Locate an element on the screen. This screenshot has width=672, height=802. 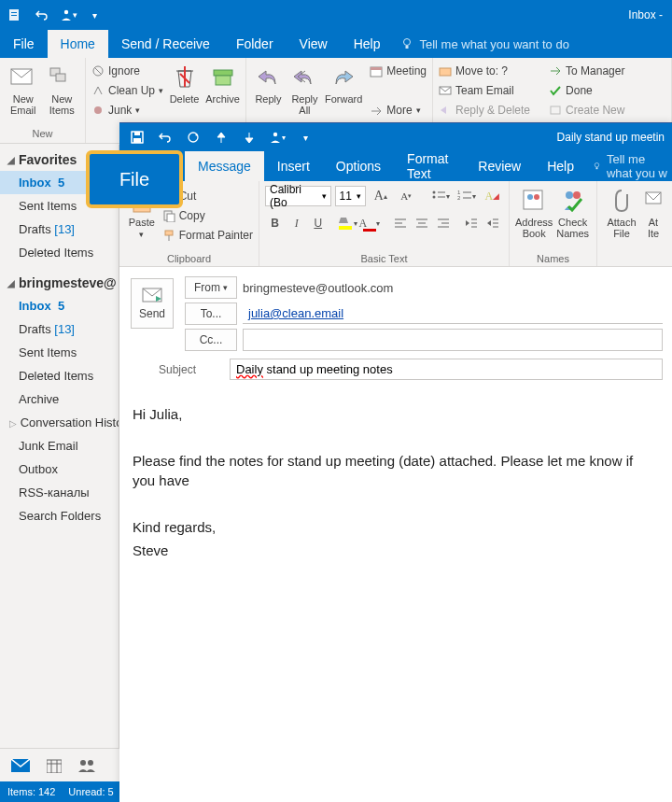
archive-button: Archive is located at coordinates (222, 83).